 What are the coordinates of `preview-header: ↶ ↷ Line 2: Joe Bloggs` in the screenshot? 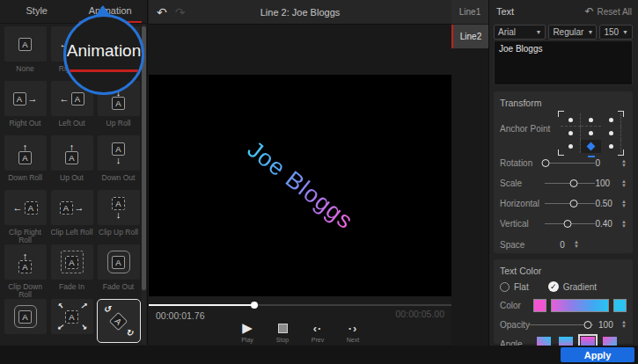 It's located at (300, 12).